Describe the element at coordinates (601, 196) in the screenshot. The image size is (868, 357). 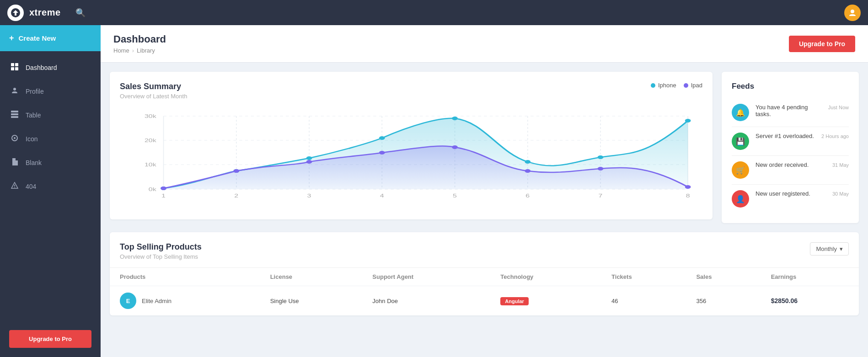
I see `svg-text: 7` at that location.